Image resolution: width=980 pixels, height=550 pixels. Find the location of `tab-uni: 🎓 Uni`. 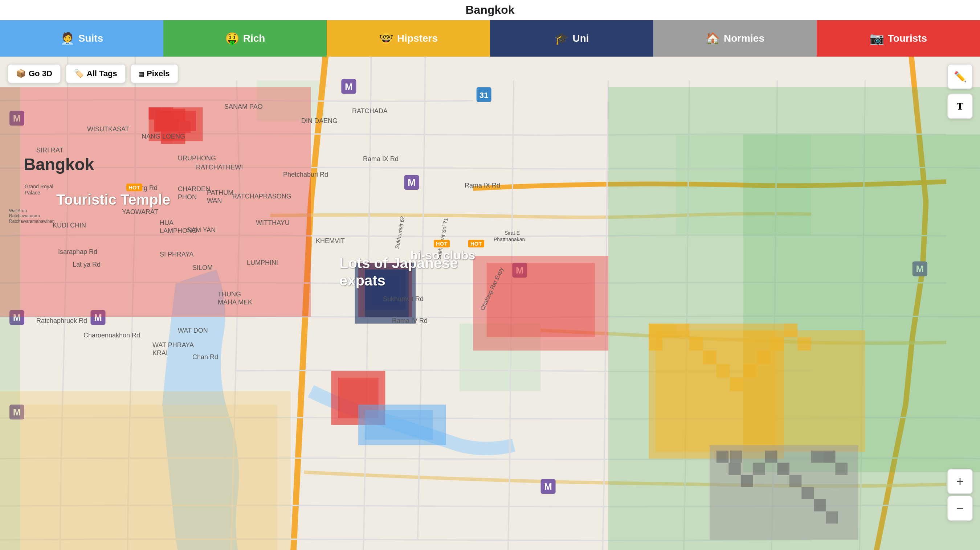

tab-uni: 🎓 Uni is located at coordinates (571, 38).